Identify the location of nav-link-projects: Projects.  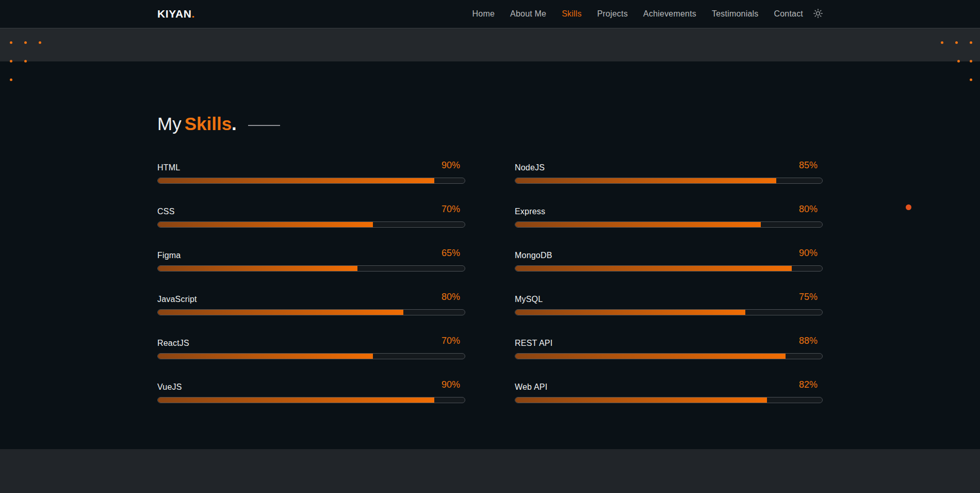
(613, 13).